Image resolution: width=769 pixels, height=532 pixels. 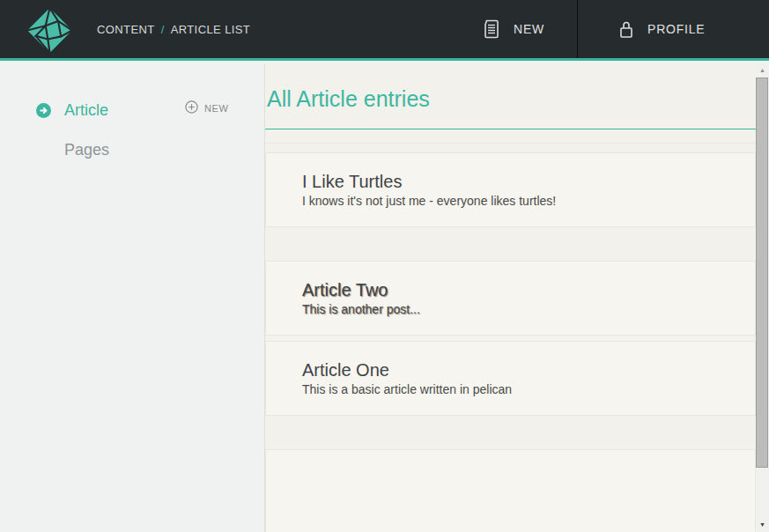 I want to click on sidebar-item-article: Article NEW, so click(x=150, y=110).